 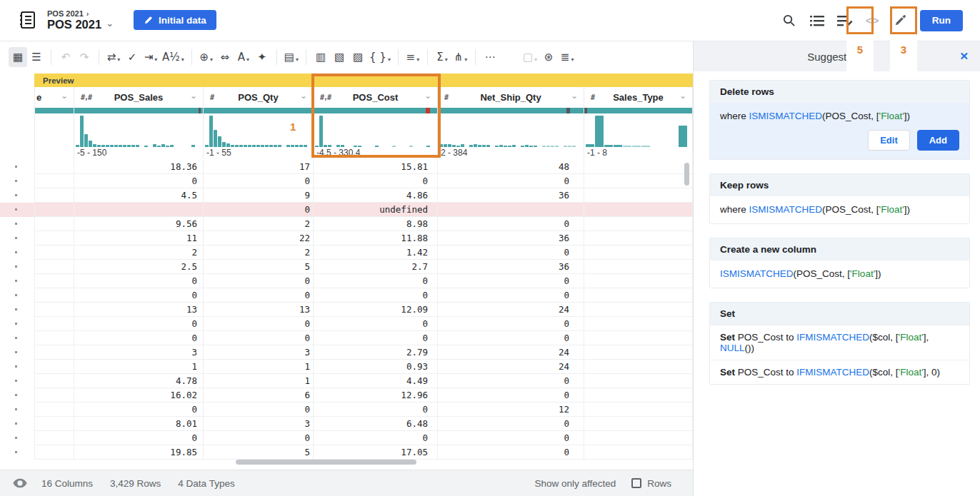 I want to click on table-cell: 1.42, so click(x=376, y=253).